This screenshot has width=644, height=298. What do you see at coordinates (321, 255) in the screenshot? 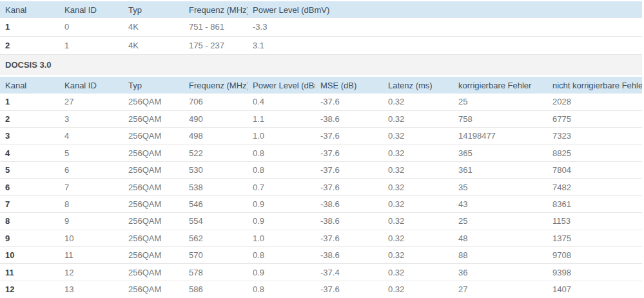
I see `table-row: 1011256QAM5700.8-38.60.32889708` at bounding box center [321, 255].